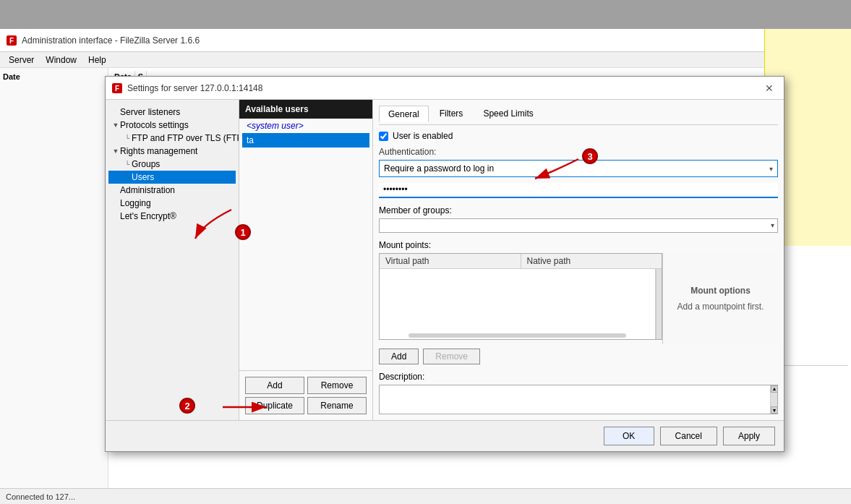 This screenshot has height=504, width=851. I want to click on tree-item-rights: ▼ Rights management, so click(172, 151).